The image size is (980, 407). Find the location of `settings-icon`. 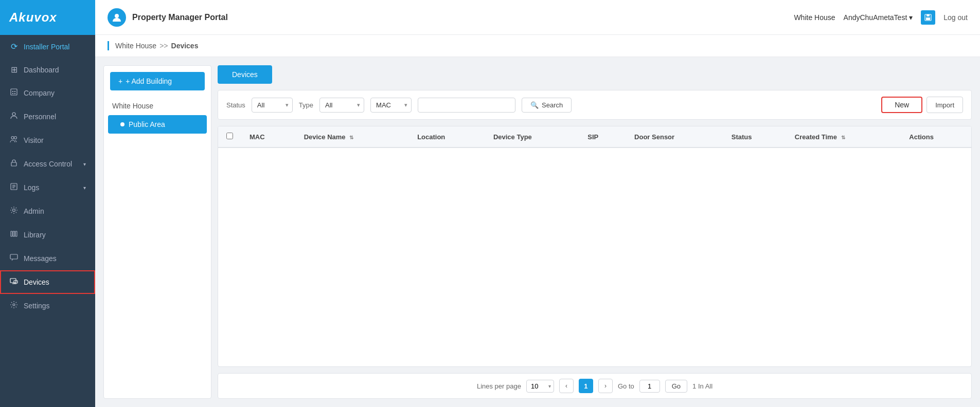

settings-icon is located at coordinates (14, 306).